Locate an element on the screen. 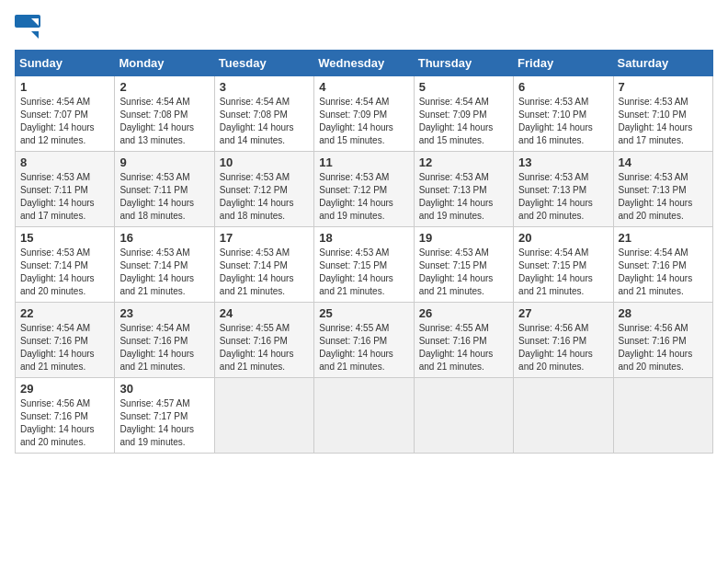 Image resolution: width=728 pixels, height=563 pixels. day-number: 9 is located at coordinates (164, 162).